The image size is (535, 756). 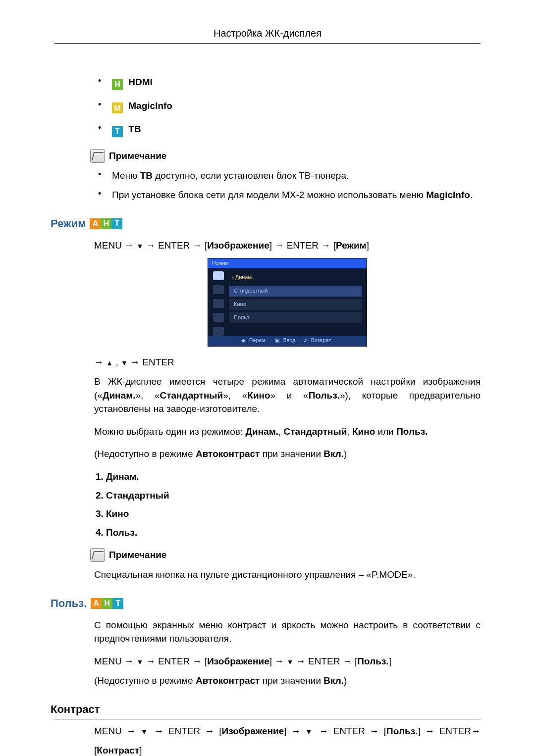 I want to click on path-bold: Польз., so click(x=402, y=731).